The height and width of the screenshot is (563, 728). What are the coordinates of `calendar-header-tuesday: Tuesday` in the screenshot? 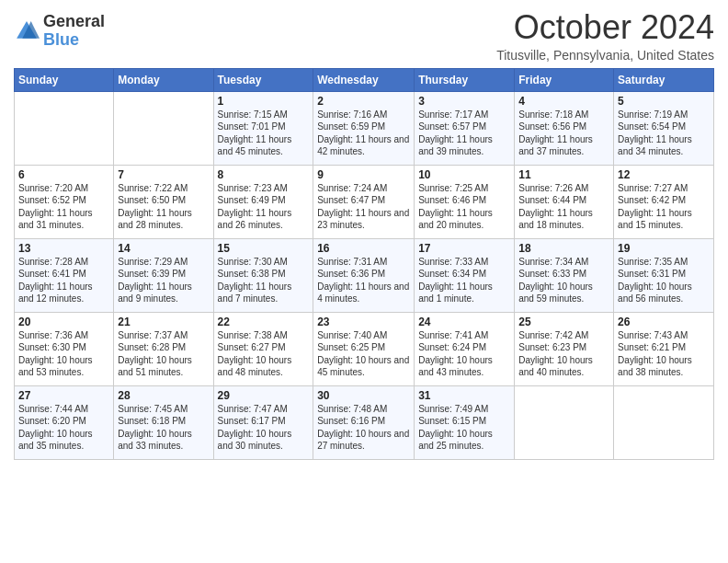 It's located at (263, 79).